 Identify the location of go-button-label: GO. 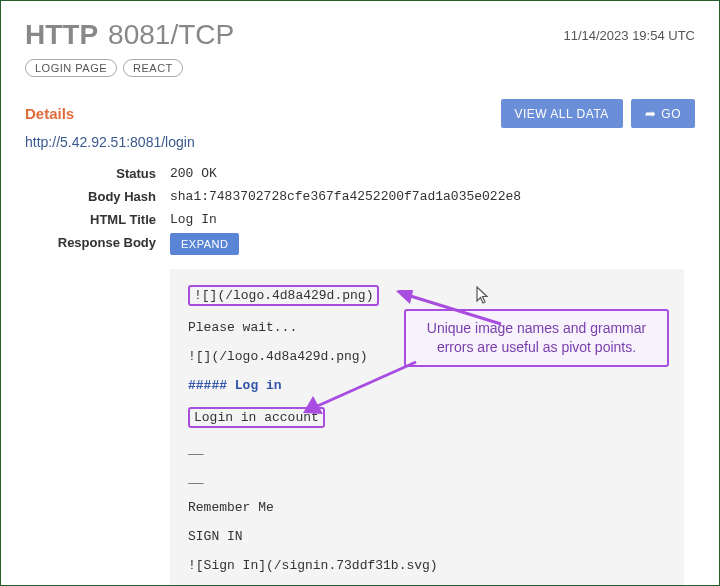
(671, 114).